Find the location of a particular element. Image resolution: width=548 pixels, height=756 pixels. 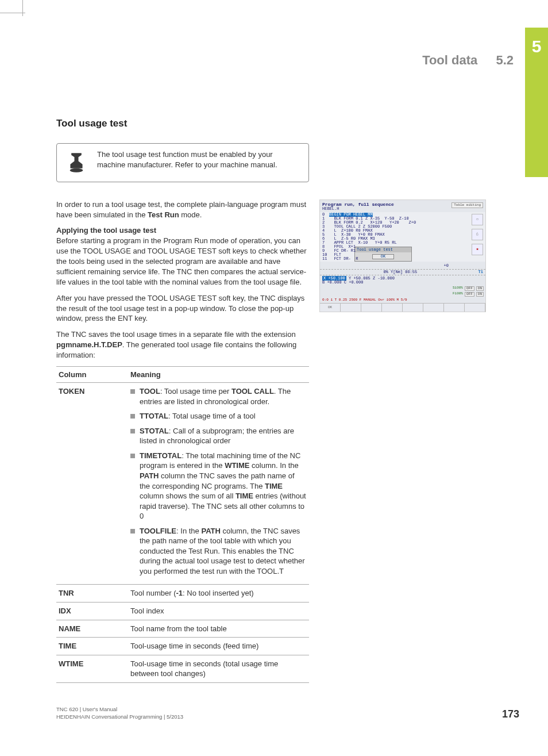

th-meaning: Meaning is located at coordinates (218, 375).